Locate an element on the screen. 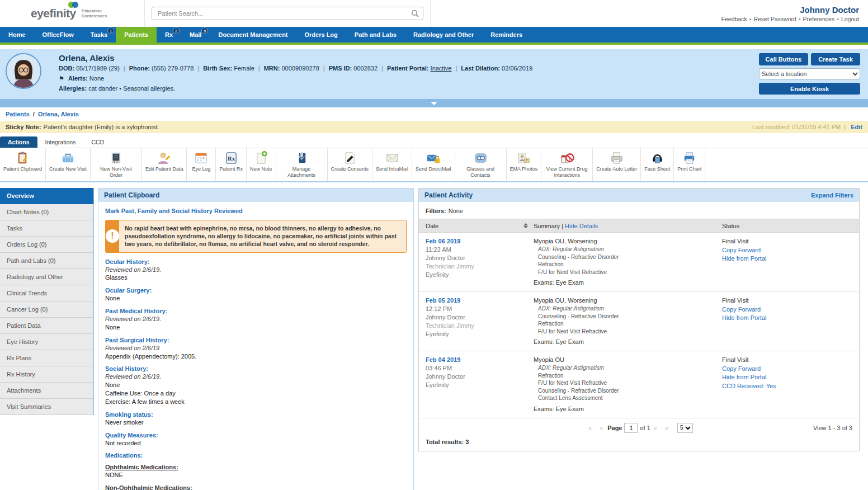 The width and height of the screenshot is (868, 490). hide-details-link: Hide Details is located at coordinates (582, 226).